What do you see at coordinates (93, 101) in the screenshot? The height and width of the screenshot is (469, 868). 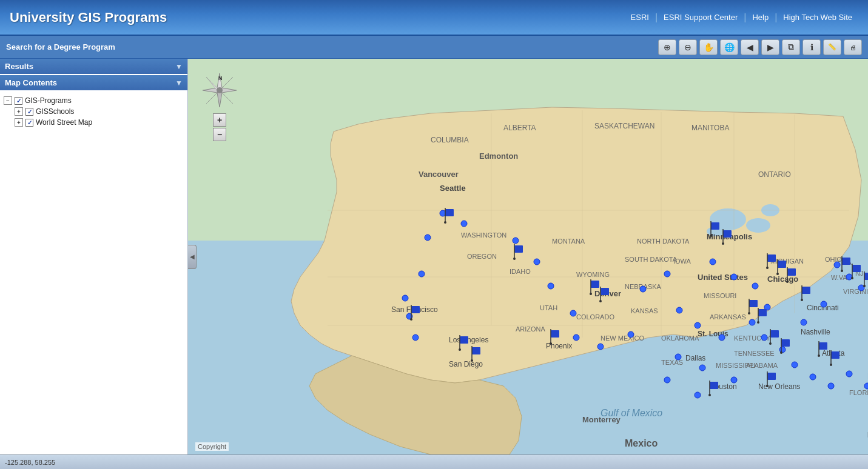 I see `tree-root-item: − GIS-Programs` at bounding box center [93, 101].